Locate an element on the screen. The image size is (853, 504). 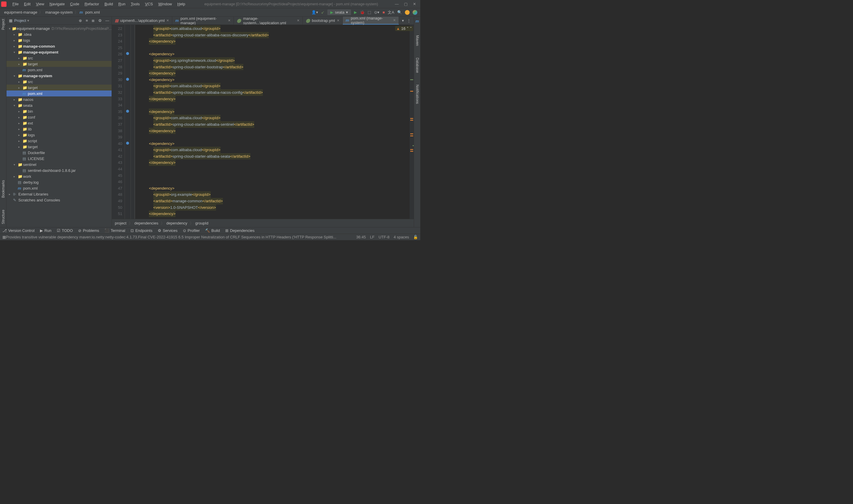
run-config-selector: ▶seata▾ is located at coordinates (339, 12).